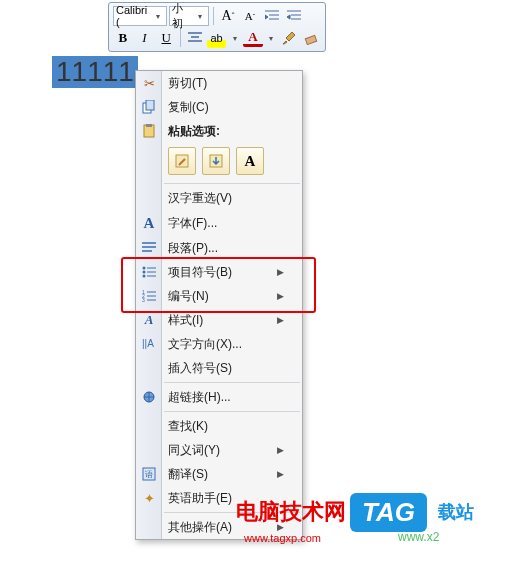 This screenshot has width=512, height=562. I want to click on shrink-font-button: Aˇ, so click(250, 16).